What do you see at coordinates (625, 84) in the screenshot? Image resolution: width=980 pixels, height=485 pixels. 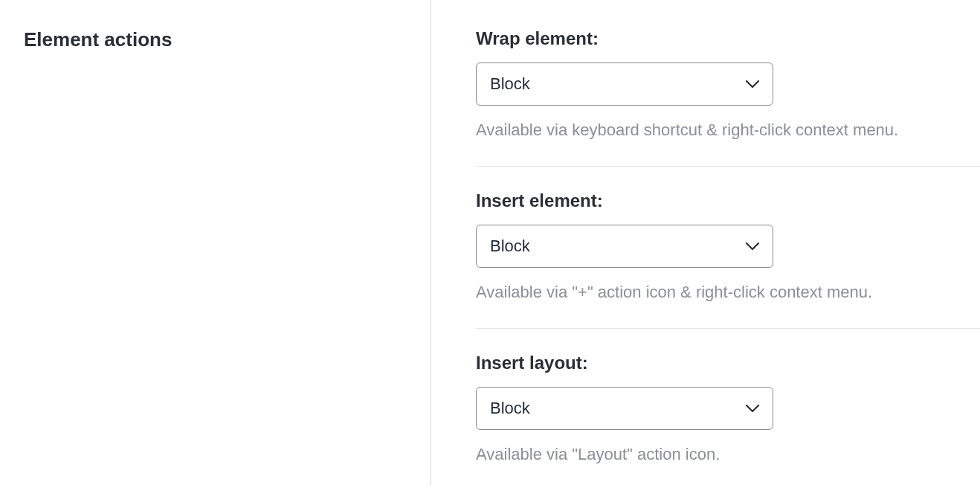 I see `wrap-element-select: Block` at bounding box center [625, 84].